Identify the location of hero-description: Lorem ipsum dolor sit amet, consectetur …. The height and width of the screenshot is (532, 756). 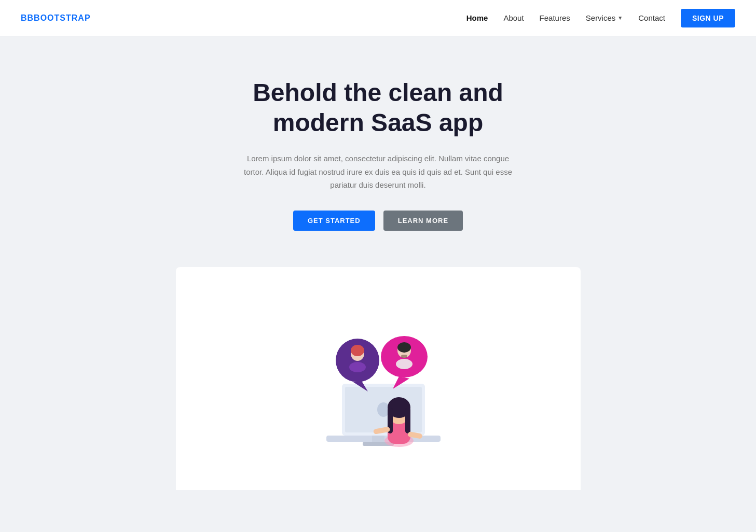
(378, 172).